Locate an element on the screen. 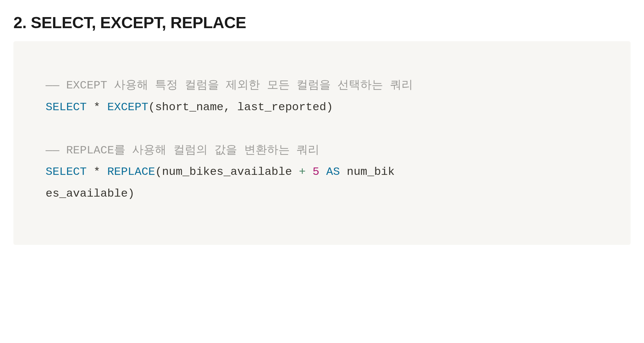 Image resolution: width=644 pixels, height=343 pixels. code-line-comment-2: —— REPLACE를 사용해 컬럼의 값을 변환하는 쿼리 is located at coordinates (322, 151).